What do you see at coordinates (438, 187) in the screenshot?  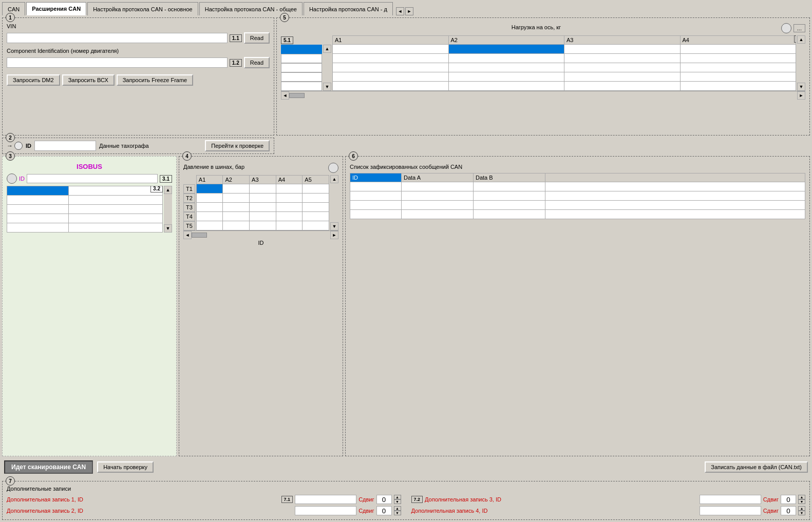 I see `panel6-r1c2` at bounding box center [438, 187].